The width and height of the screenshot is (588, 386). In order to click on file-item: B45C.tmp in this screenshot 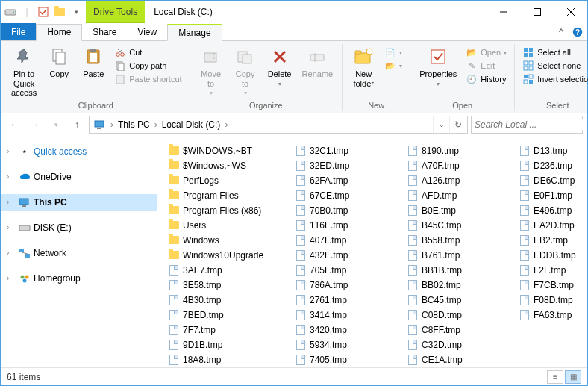, I will do `click(457, 225)`.